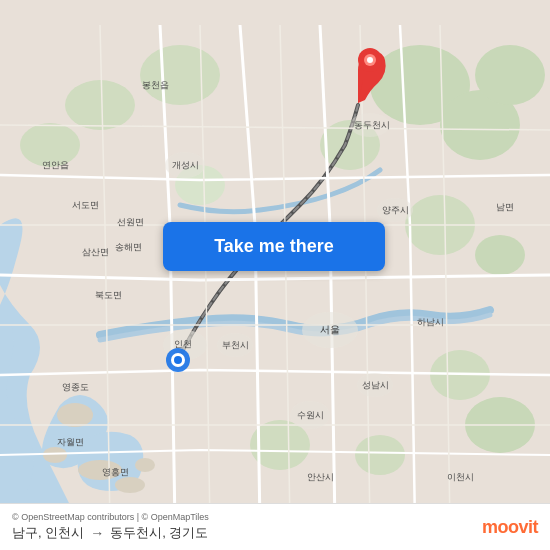 The height and width of the screenshot is (550, 550). What do you see at coordinates (396, 210) in the screenshot?
I see `svg-text: 양주시` at bounding box center [396, 210].